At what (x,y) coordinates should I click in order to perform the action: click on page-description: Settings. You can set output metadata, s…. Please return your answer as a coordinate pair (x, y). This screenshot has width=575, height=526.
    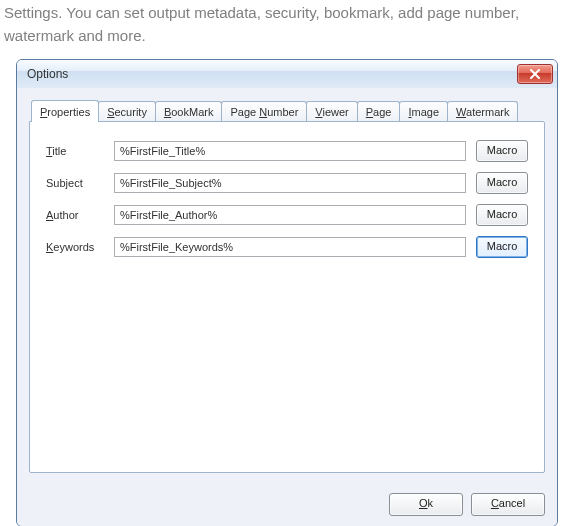
    Looking at the image, I should click on (276, 30).